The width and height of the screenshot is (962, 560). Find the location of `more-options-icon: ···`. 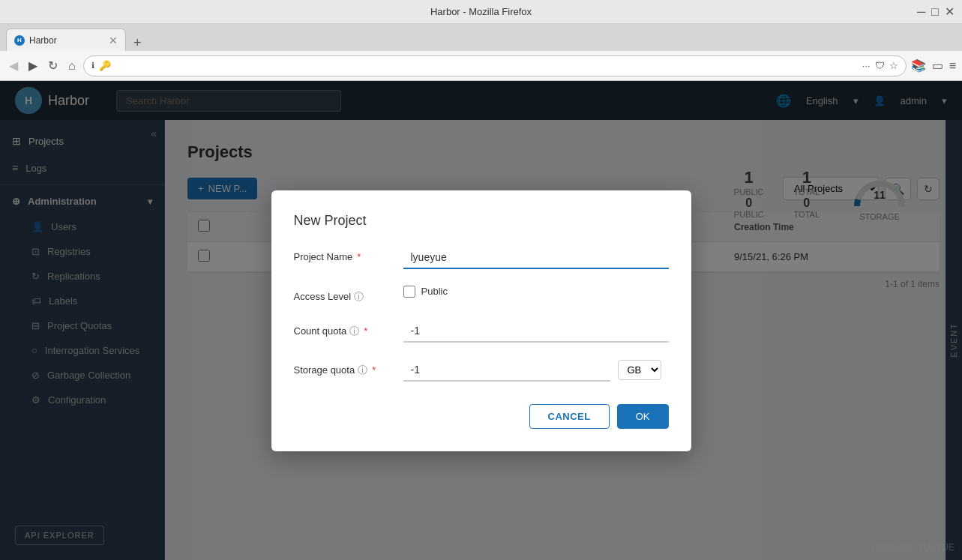

more-options-icon: ··· is located at coordinates (867, 66).